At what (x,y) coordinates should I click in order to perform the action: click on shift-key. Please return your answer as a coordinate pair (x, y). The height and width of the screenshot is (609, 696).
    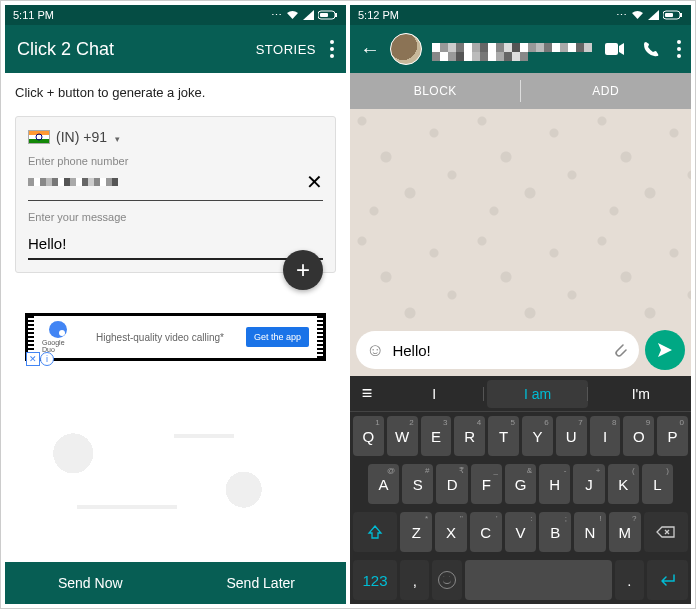
    Looking at the image, I should click on (375, 532).